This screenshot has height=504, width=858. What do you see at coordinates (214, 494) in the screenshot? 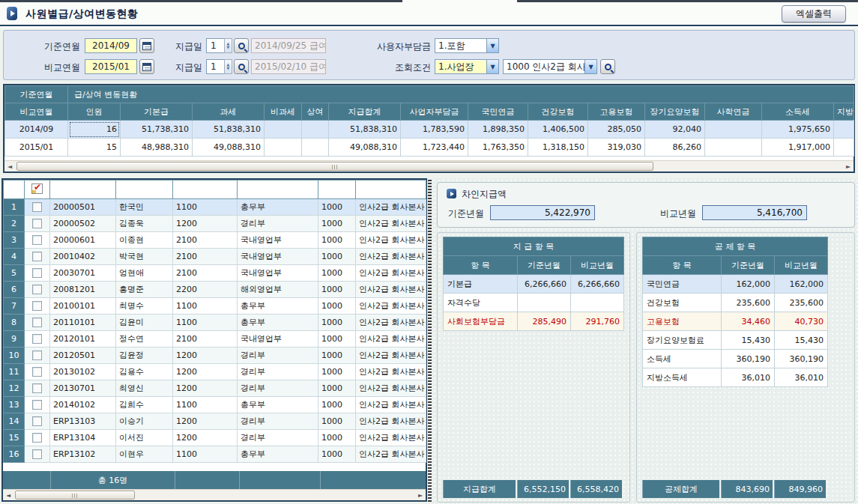
I see `employee-hscrollbar: ◄ ►` at bounding box center [214, 494].